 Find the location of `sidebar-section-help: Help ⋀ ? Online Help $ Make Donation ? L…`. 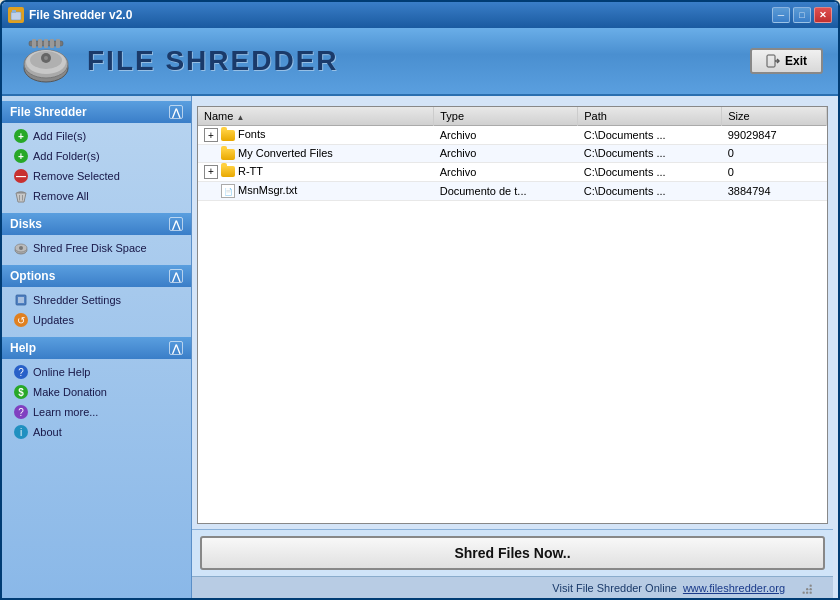

sidebar-section-help: Help ⋀ ? Online Help $ Make Donation ? L… is located at coordinates (96, 391).